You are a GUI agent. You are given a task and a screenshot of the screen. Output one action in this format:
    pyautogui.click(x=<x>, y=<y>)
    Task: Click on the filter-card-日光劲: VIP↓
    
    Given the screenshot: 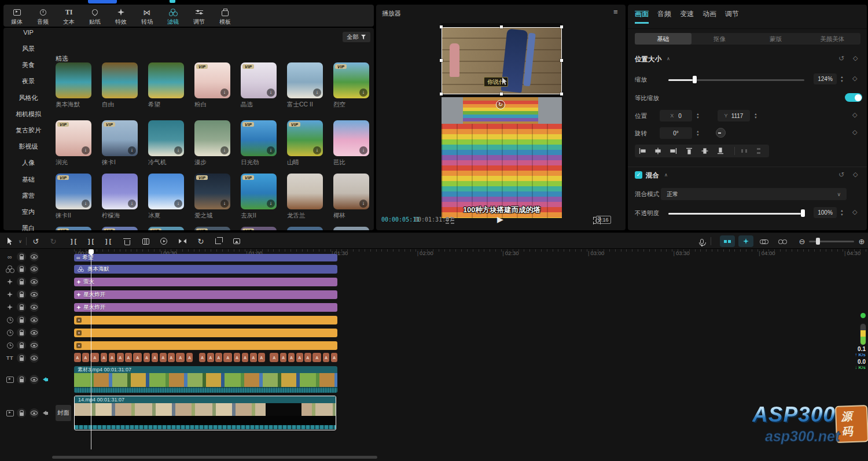 What is the action you would take?
    pyautogui.click(x=259, y=138)
    